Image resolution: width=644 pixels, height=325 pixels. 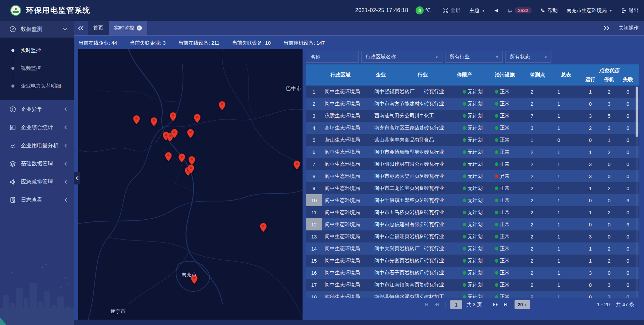 I want to click on divider, so click(x=445, y=305).